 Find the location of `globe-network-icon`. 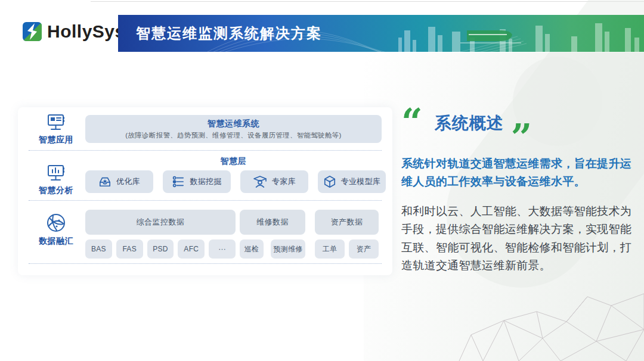

globe-network-icon is located at coordinates (56, 223).